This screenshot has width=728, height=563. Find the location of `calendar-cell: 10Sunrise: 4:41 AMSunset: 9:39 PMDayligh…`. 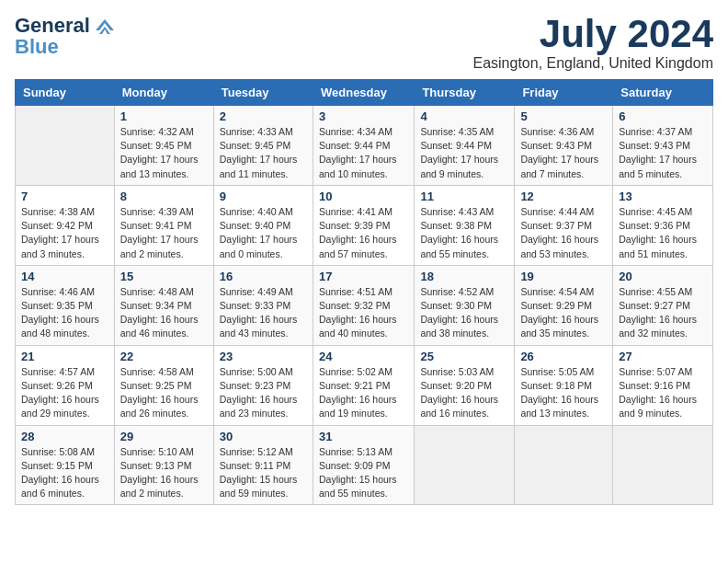

calendar-cell: 10Sunrise: 4:41 AMSunset: 9:39 PMDayligh… is located at coordinates (363, 224).